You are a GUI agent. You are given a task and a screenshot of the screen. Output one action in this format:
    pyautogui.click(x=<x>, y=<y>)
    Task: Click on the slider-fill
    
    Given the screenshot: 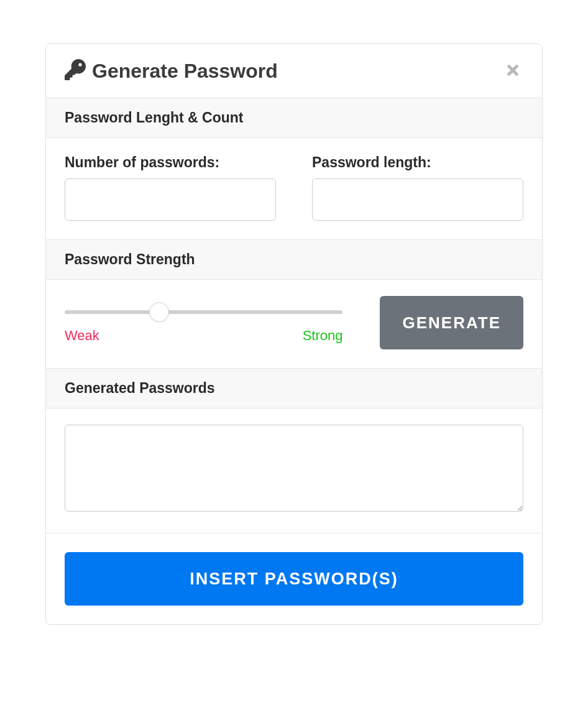 What is the action you would take?
    pyautogui.click(x=112, y=312)
    